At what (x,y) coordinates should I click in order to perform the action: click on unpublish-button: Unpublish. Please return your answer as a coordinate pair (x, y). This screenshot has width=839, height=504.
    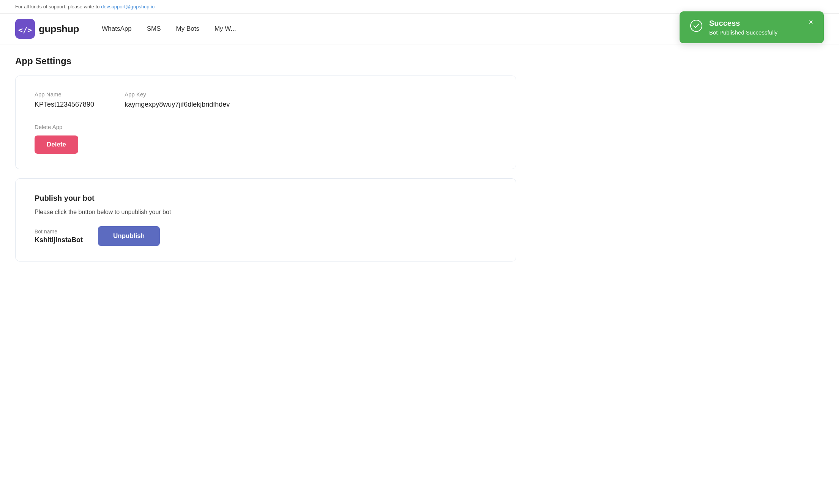
    Looking at the image, I should click on (129, 236).